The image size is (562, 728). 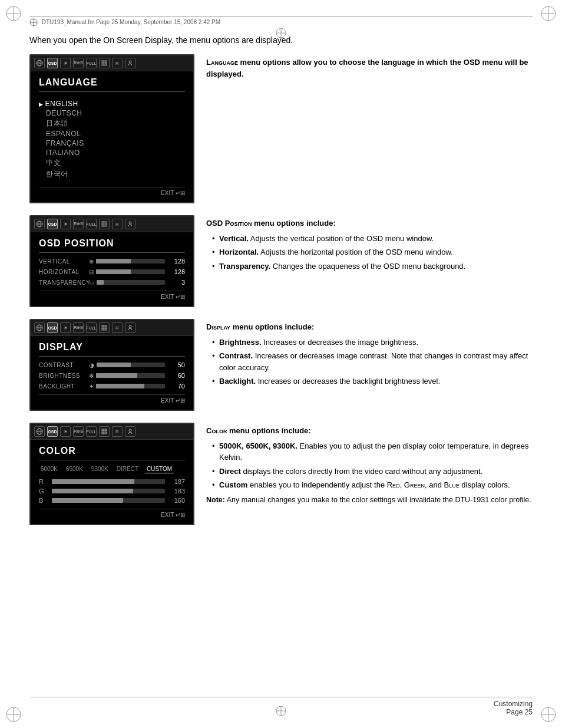 What do you see at coordinates (369, 464) in the screenshot?
I see `color-description: Color menu options include: 5000K, 6500K…` at bounding box center [369, 464].